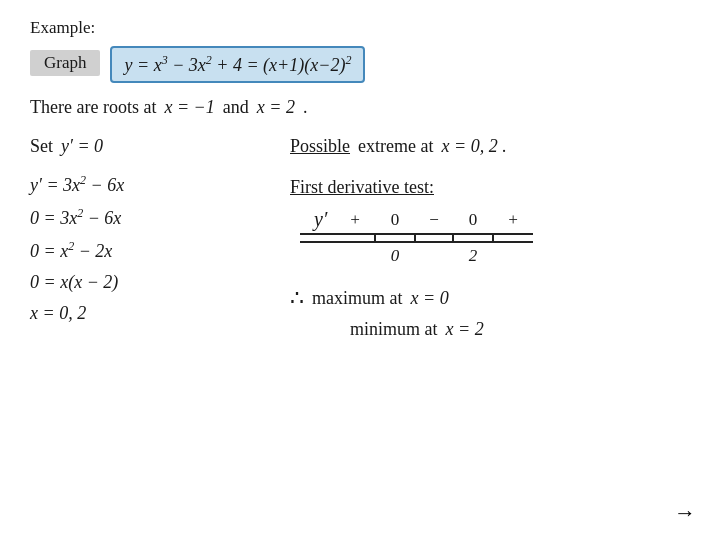  I want to click on fdt-underline: First derivative test:, so click(362, 187).